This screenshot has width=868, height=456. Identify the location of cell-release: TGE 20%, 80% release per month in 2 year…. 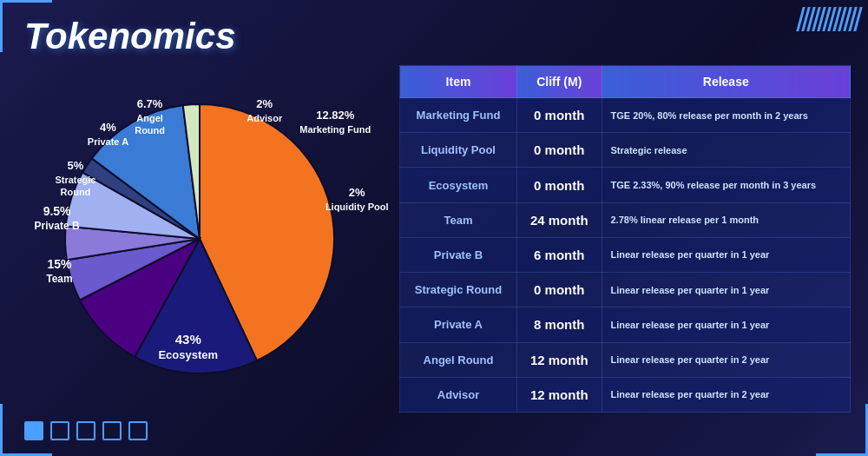
(726, 116).